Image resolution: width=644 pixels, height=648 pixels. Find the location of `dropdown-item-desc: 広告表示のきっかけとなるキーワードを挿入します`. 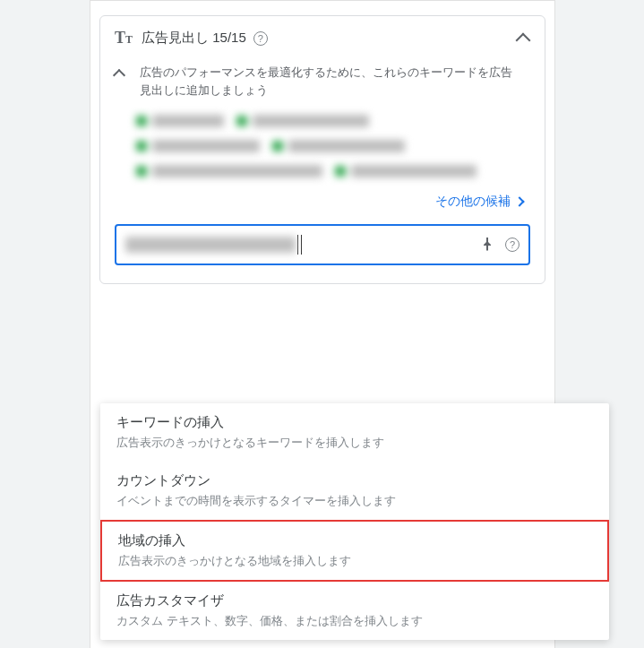

dropdown-item-desc: 広告表示のきっかけとなるキーワードを挿入します is located at coordinates (355, 443).